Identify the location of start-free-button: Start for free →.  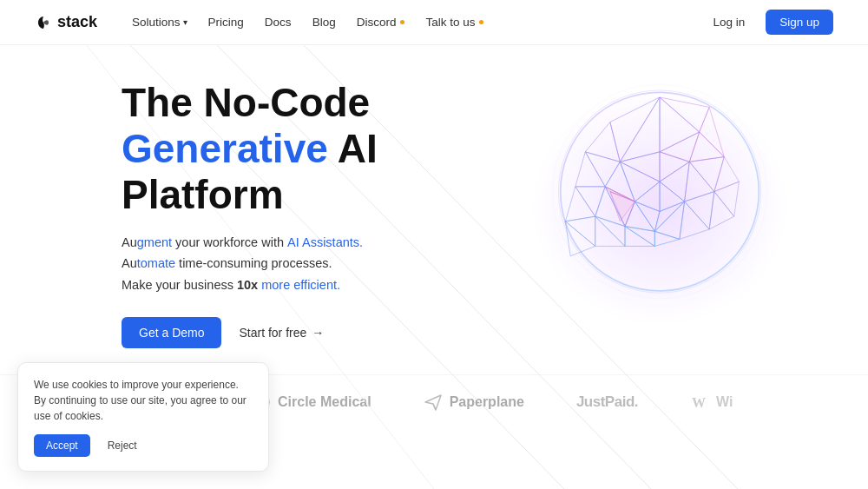
(281, 333).